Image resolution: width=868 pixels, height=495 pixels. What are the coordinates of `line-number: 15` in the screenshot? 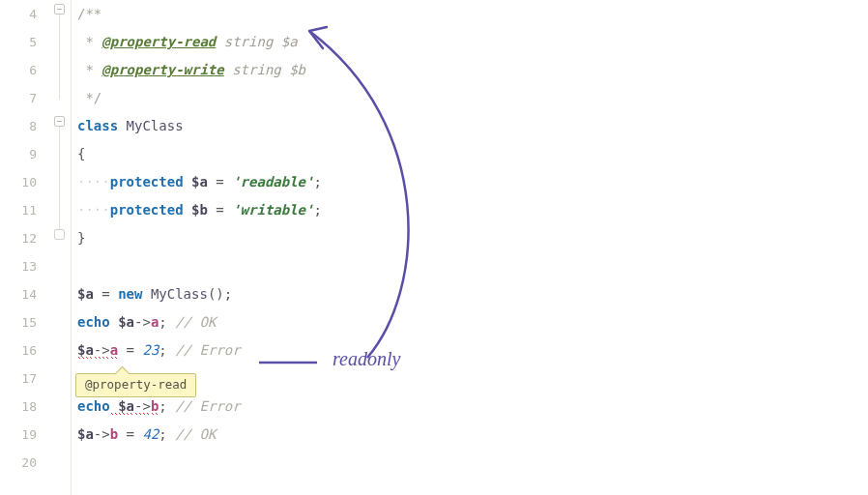 It's located at (25, 323).